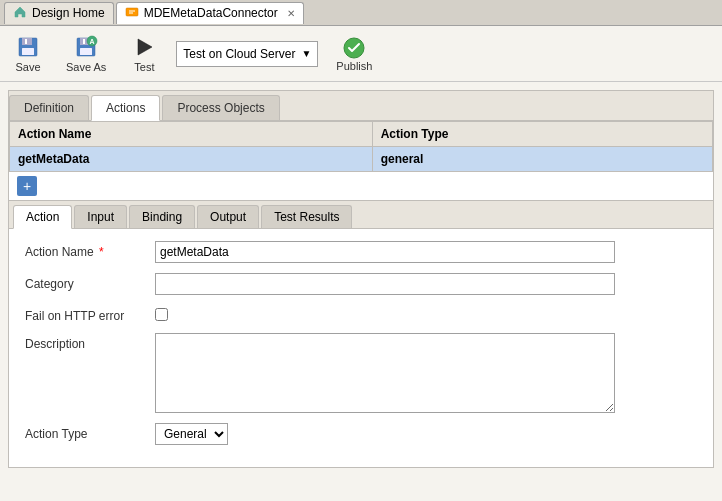  Describe the element at coordinates (144, 67) in the screenshot. I see `test-label: Test` at that location.